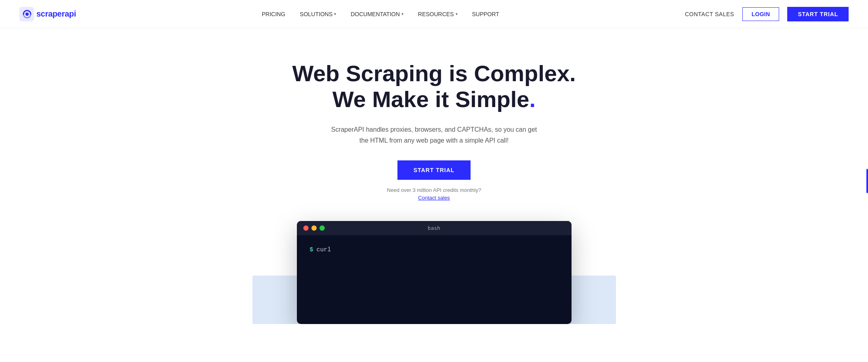  I want to click on nav-item-support: SUPPORT, so click(485, 14).